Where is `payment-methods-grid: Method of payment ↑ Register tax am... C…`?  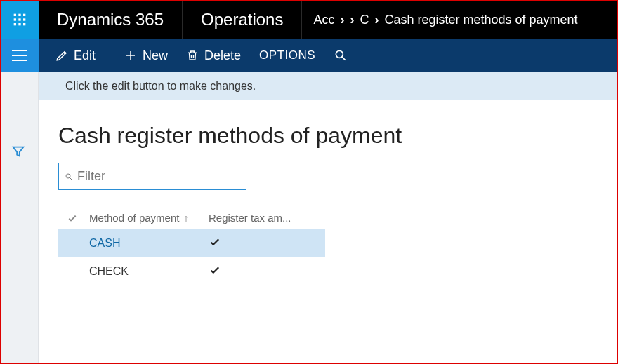
payment-methods-grid: Method of payment ↑ Register tax am... C… is located at coordinates (192, 246).